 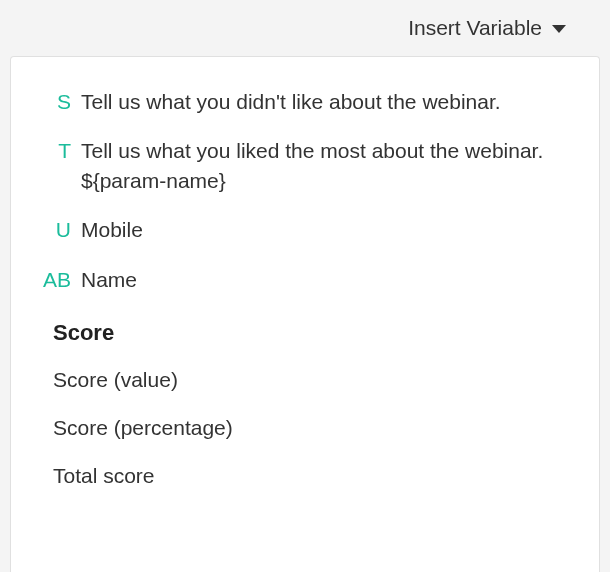 I want to click on chevron-down-icon, so click(x=559, y=29).